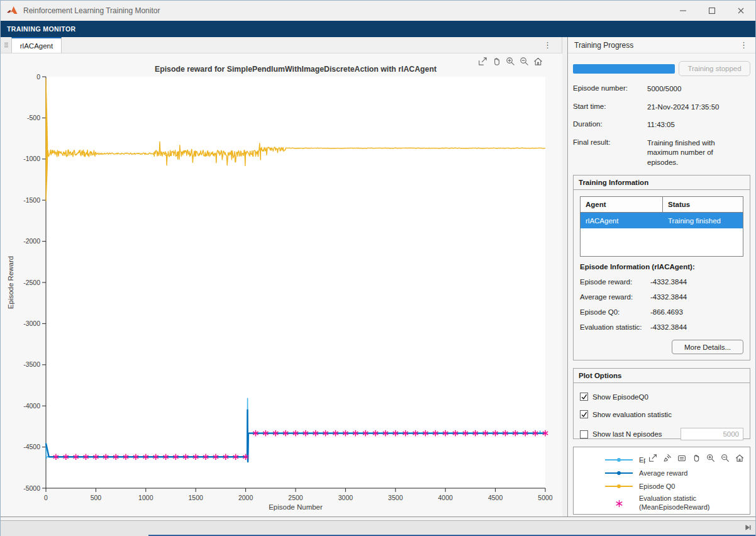  Describe the element at coordinates (296, 507) in the screenshot. I see `svg-text: Episode Number` at that location.